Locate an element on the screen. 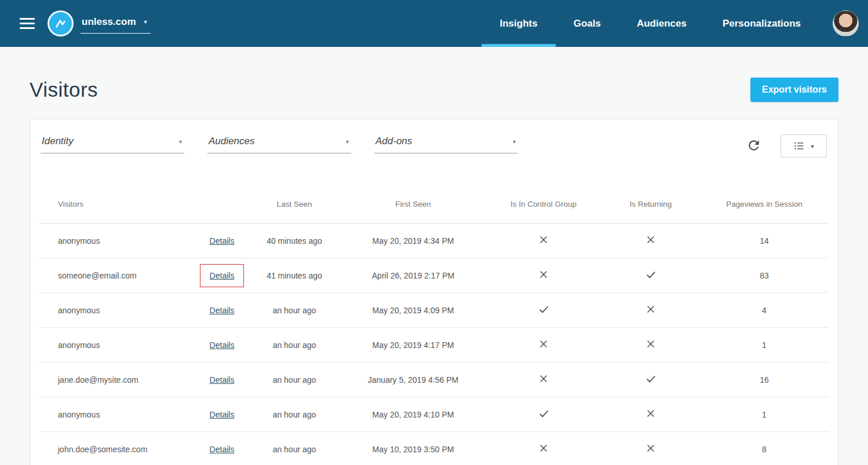  first-seen: April 26, 2019 2:17 PM is located at coordinates (413, 276).